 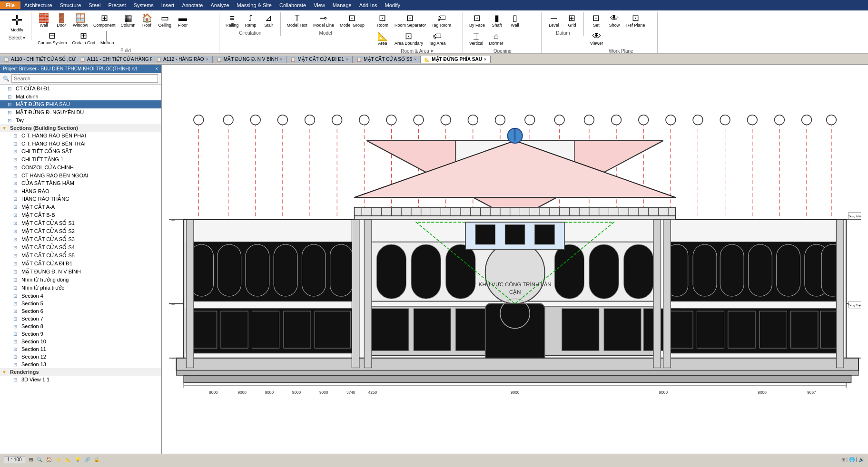 What do you see at coordinates (80, 296) in the screenshot?
I see `tree-section-4: ⊡ Section 4` at bounding box center [80, 296].